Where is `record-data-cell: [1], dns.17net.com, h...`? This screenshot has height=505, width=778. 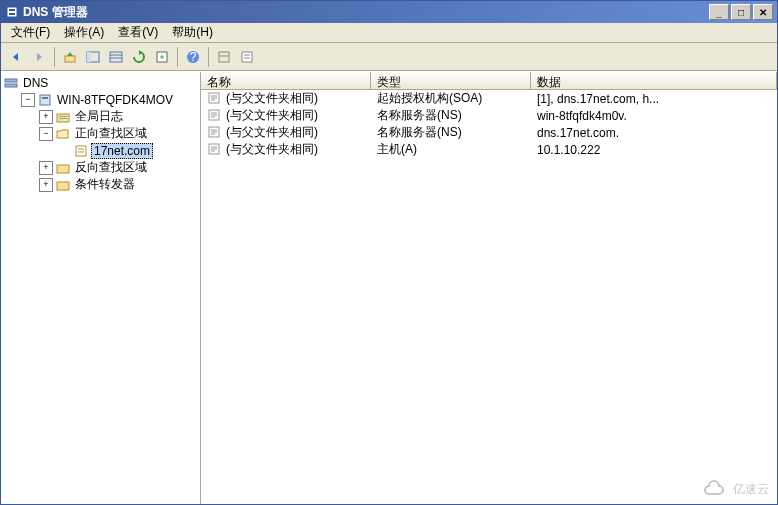
record-data-cell: [1], dns.17net.com, h... is located at coordinates (654, 99).